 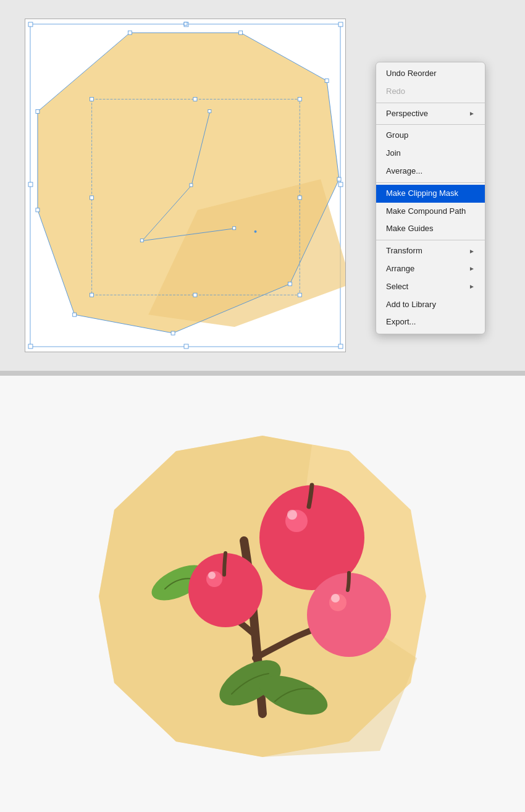 I want to click on menu-item-add-to-library: Add to Library, so click(x=430, y=305).